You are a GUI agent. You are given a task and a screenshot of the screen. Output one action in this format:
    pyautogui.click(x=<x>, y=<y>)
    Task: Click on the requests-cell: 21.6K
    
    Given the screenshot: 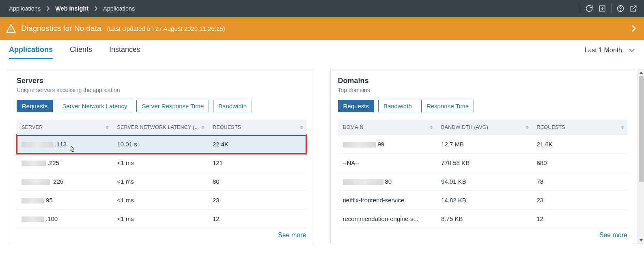 What is the action you would take?
    pyautogui.click(x=579, y=144)
    